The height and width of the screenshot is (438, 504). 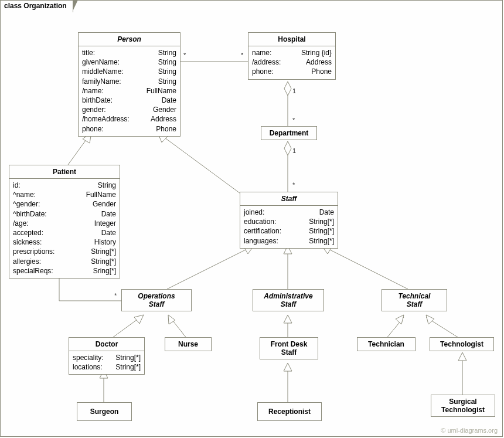 What do you see at coordinates (64, 229) in the screenshot?
I see `class-attrs: id:String^name:FullName^gender:Gender^bi…` at bounding box center [64, 229].